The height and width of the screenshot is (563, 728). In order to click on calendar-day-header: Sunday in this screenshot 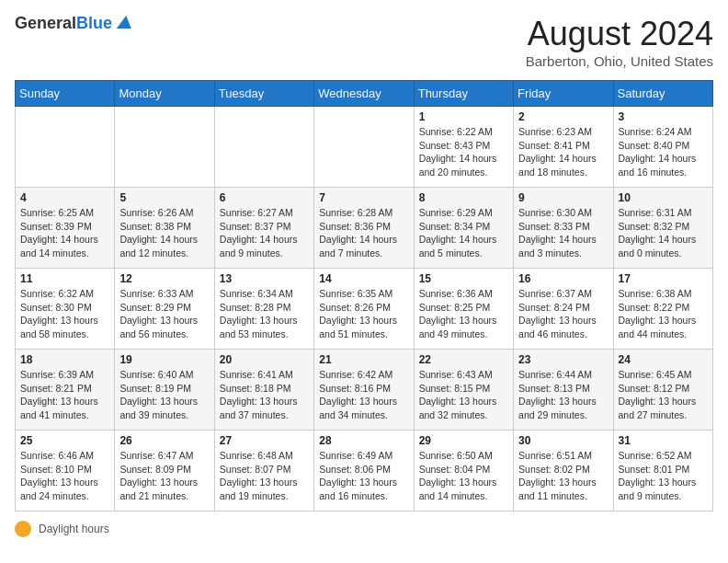, I will do `click(65, 94)`.